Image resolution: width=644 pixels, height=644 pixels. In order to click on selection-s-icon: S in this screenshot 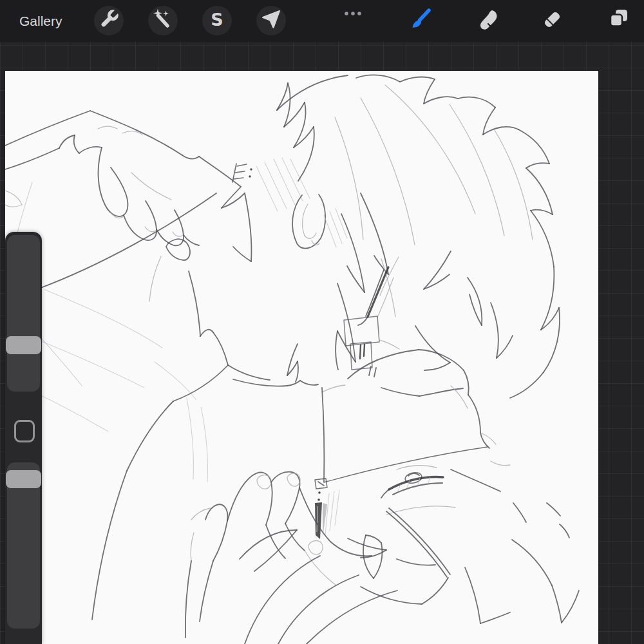, I will do `click(217, 21)`.